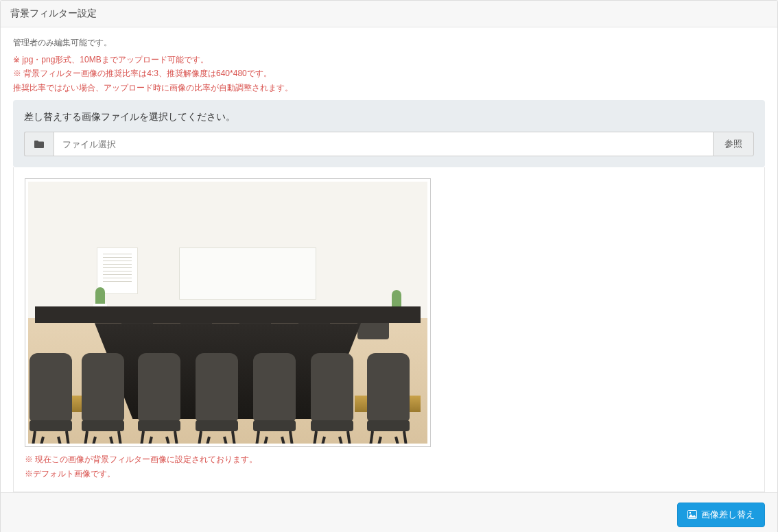 The width and height of the screenshot is (778, 532). What do you see at coordinates (389, 459) in the screenshot?
I see `current-image-note: ※ 現在この画像が背景フィルター画像に設定されております。` at bounding box center [389, 459].